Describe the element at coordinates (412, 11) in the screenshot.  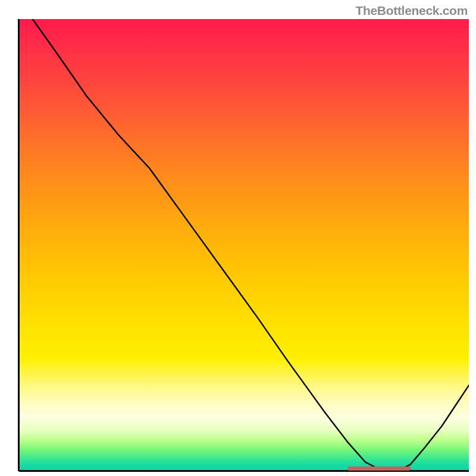
I see `watermark-text: TheBottleneck.com` at that location.